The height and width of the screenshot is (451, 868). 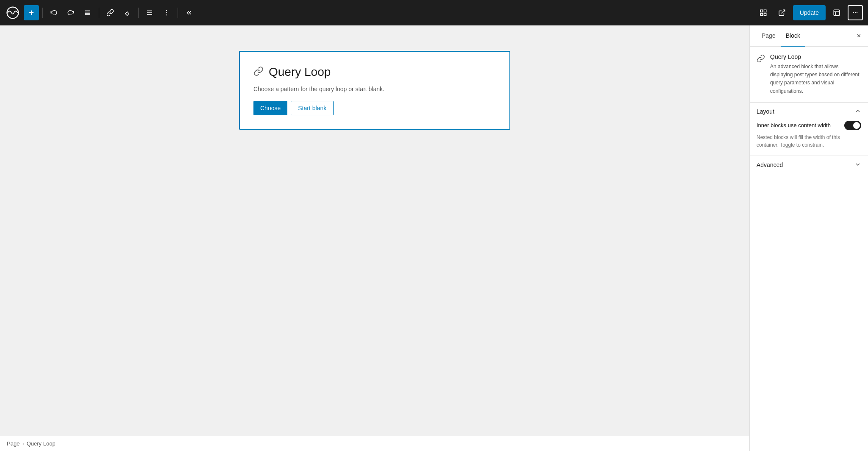 I want to click on wp-logo, so click(x=13, y=13).